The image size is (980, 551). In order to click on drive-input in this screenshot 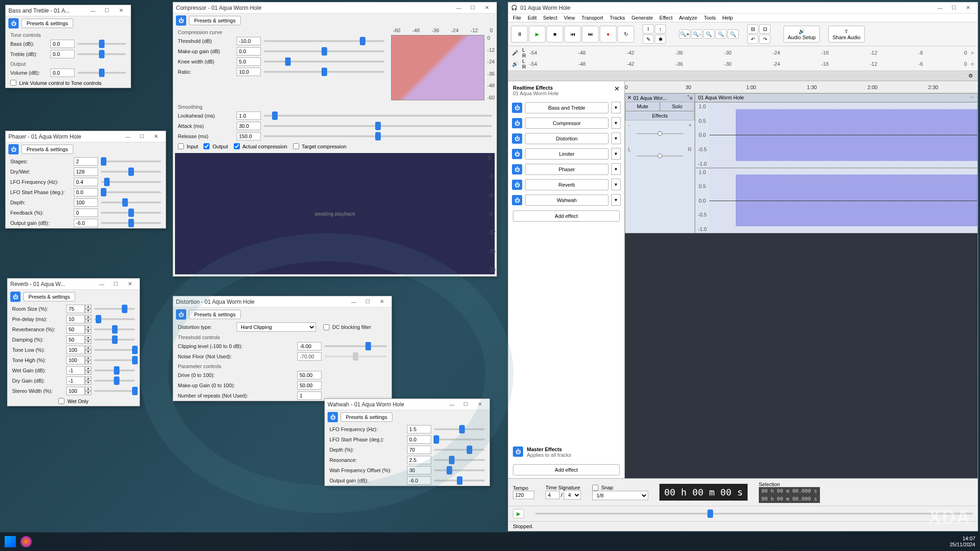, I will do `click(309, 375)`.